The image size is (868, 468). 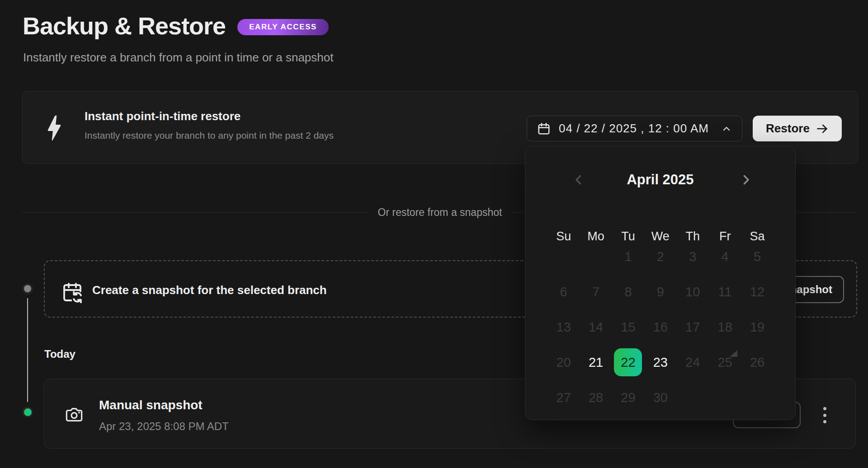 I want to click on arrow-right-icon, so click(x=822, y=129).